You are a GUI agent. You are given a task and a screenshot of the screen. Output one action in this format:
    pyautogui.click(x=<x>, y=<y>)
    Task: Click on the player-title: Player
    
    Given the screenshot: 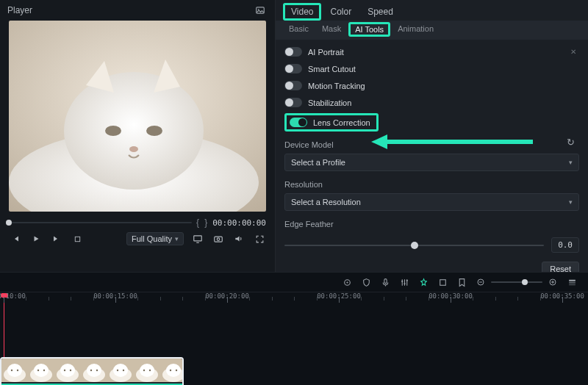 What is the action you would take?
    pyautogui.click(x=20, y=10)
    